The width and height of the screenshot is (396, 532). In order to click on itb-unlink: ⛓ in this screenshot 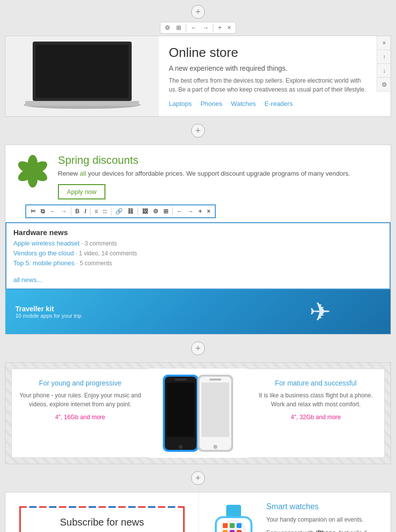, I will do `click(131, 211)`.